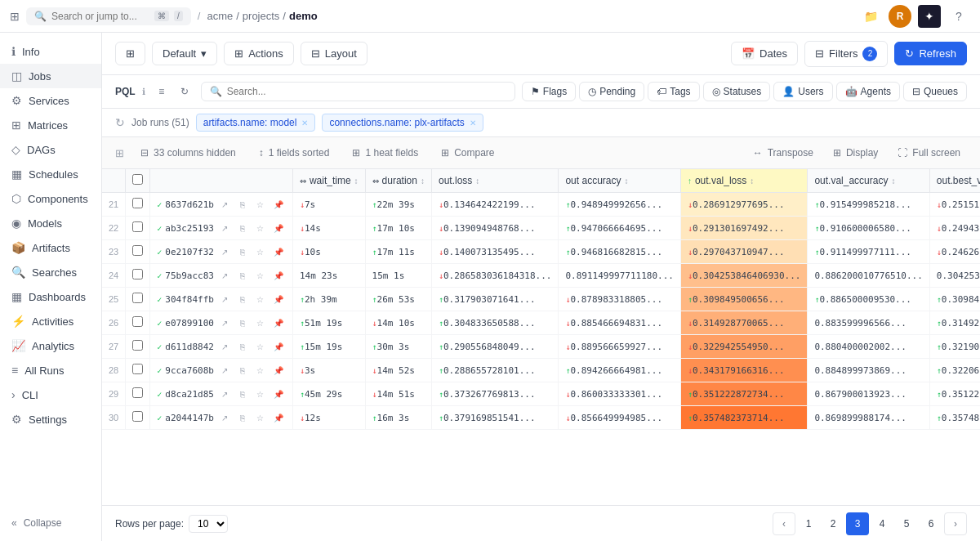  Describe the element at coordinates (261, 16) in the screenshot. I see `breadcrumb-projects: projects` at that location.